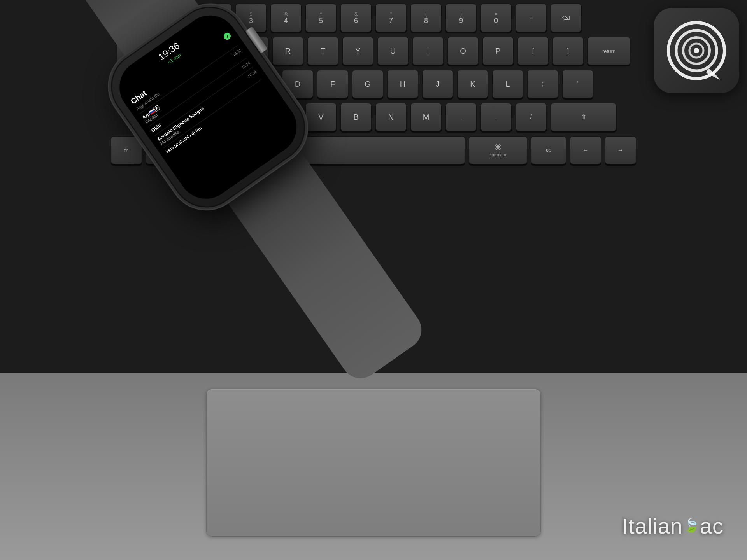 This screenshot has height=560, width=747. Describe the element at coordinates (584, 117) in the screenshot. I see `key-shift-right: ⇧` at that location.